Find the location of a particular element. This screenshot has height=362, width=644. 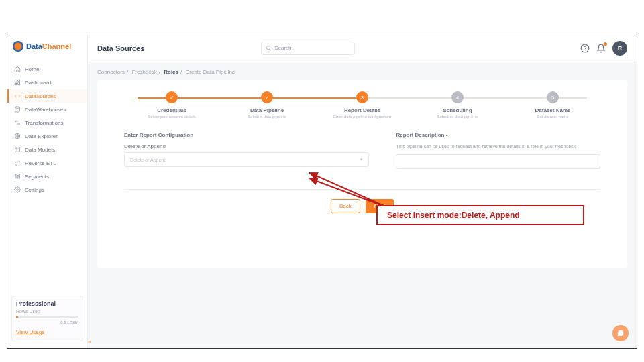

crumb-create: Create Data Pipeline is located at coordinates (210, 72).